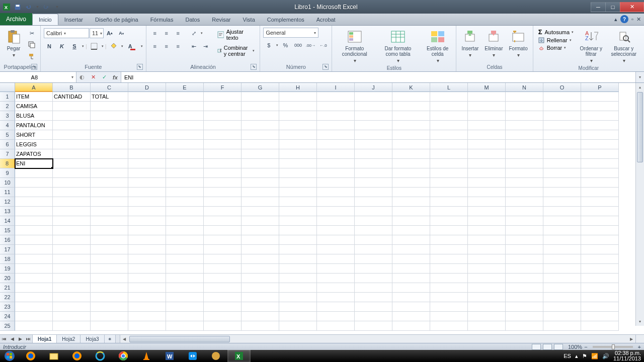 This screenshot has width=644, height=362. What do you see at coordinates (8, 202) in the screenshot?
I see `row-header: 12` at bounding box center [8, 202].